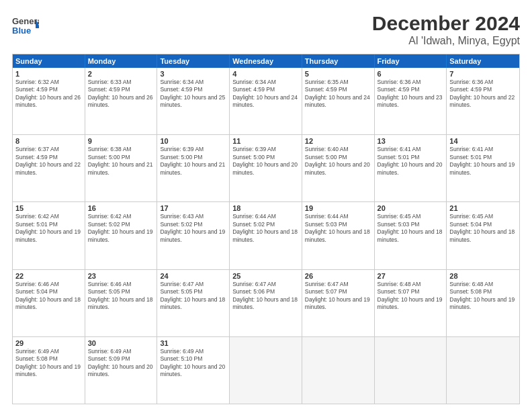  I want to click on title-block: December 2024 Al 'Idwah, Minya, Egypt, so click(446, 30).